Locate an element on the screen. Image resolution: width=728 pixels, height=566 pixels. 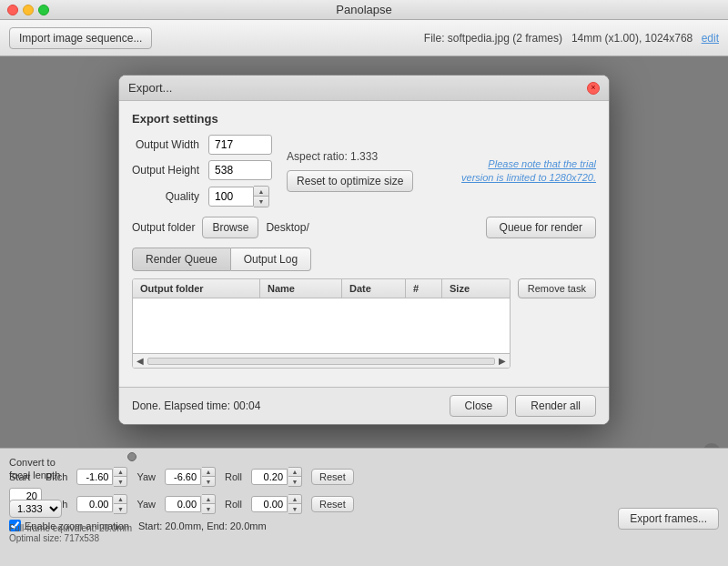
scroll-left-arrow: ◀ is located at coordinates (140, 360).